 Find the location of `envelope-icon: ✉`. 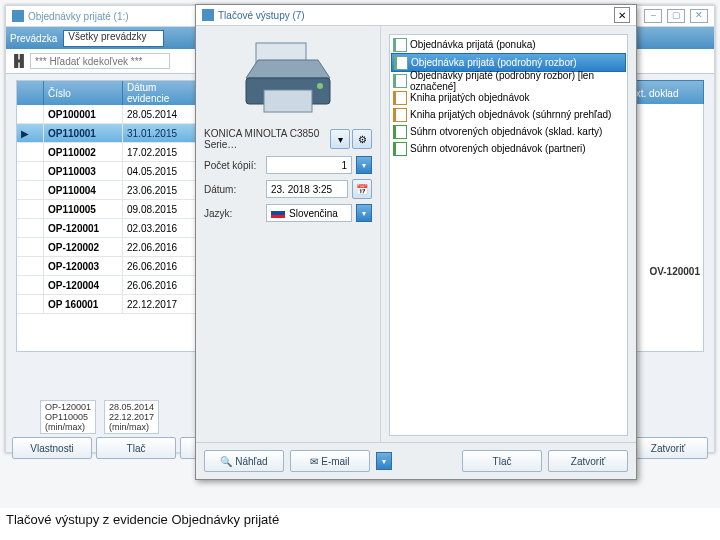

envelope-icon: ✉ is located at coordinates (314, 462).